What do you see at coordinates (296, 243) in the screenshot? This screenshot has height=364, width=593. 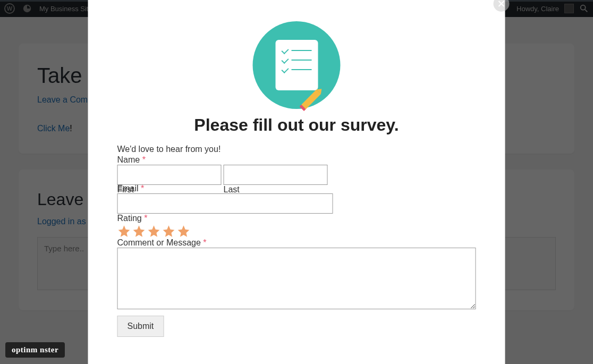 I see `comment-label: Comment or Message *` at bounding box center [296, 243].